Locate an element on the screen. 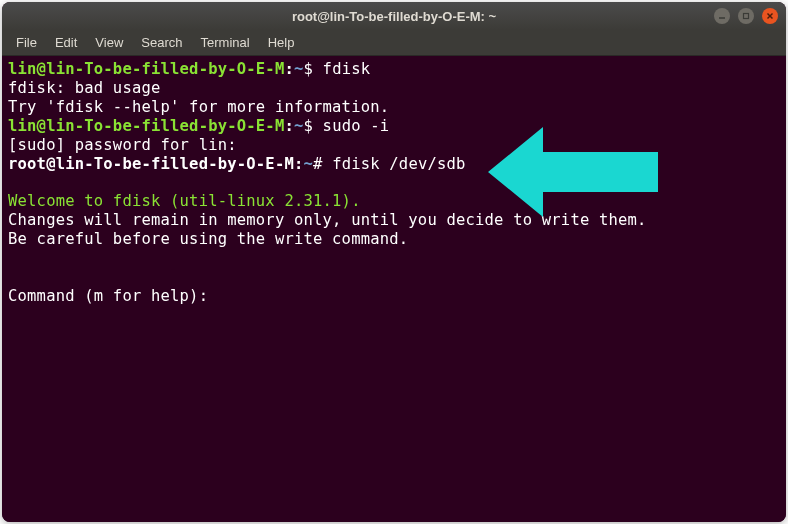  terminal-output: Try 'fdisk --help' for more information. is located at coordinates (394, 108).